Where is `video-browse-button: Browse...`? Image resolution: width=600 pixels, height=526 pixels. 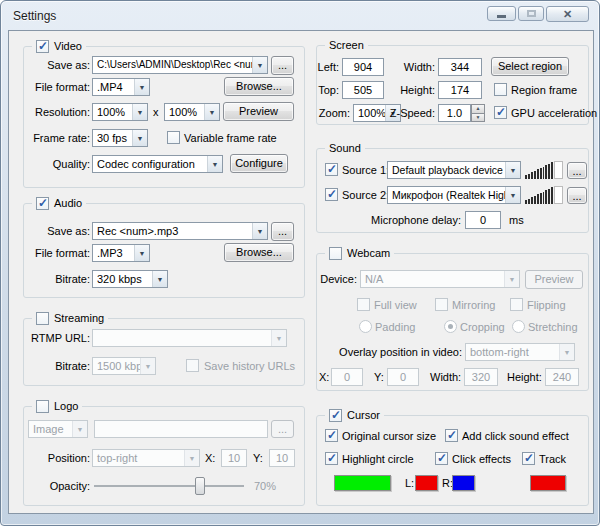
video-browse-button: Browse... is located at coordinates (259, 86).